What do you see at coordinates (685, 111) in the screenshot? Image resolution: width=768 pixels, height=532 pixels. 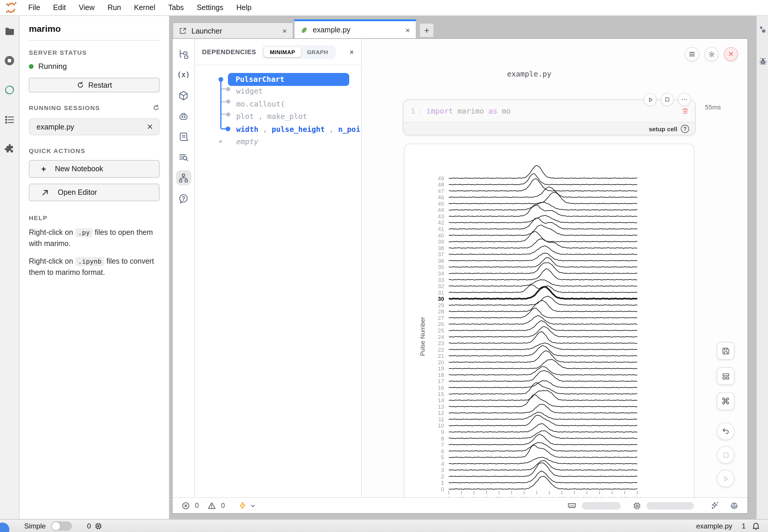 I see `delete-cell-icon` at bounding box center [685, 111].